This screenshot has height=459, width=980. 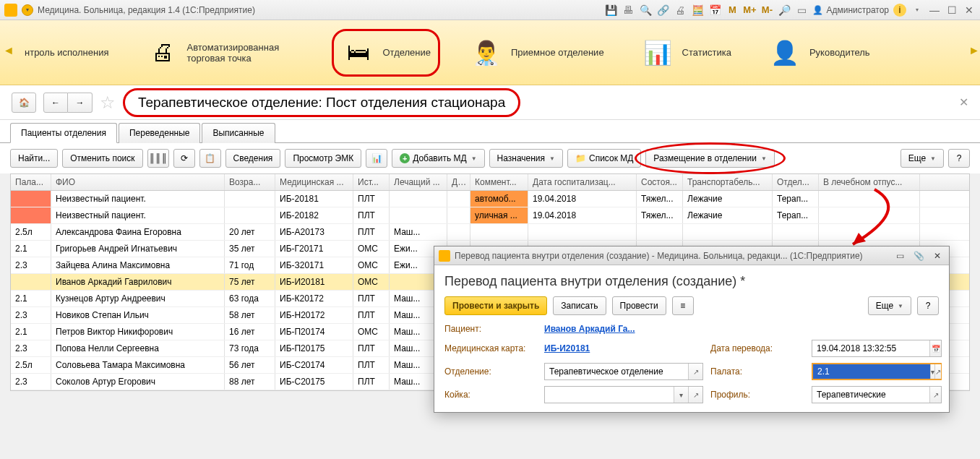 I want to click on dept-field: ↗, so click(x=624, y=372).